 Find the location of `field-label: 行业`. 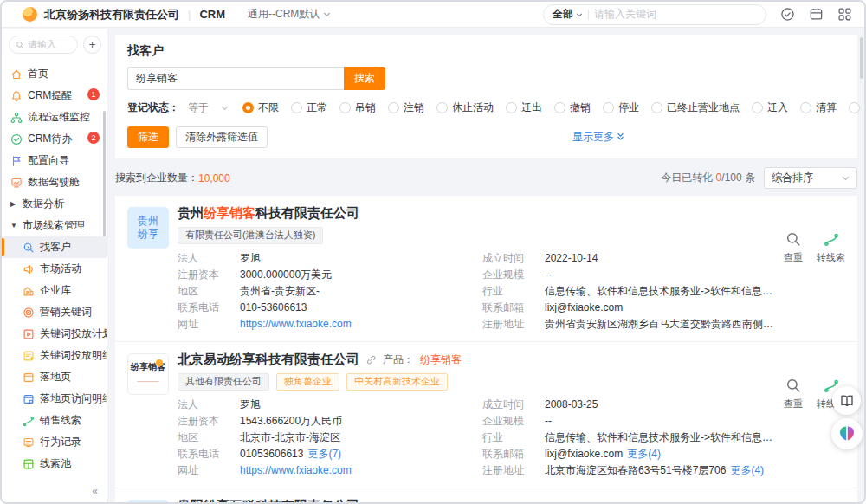

field-label: 行业 is located at coordinates (514, 438).